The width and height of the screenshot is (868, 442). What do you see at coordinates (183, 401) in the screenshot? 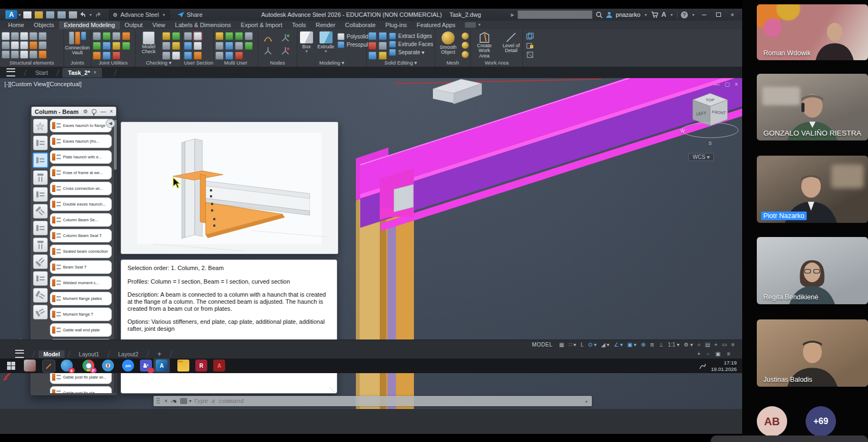
I see `command-prompt-icon` at bounding box center [183, 401].